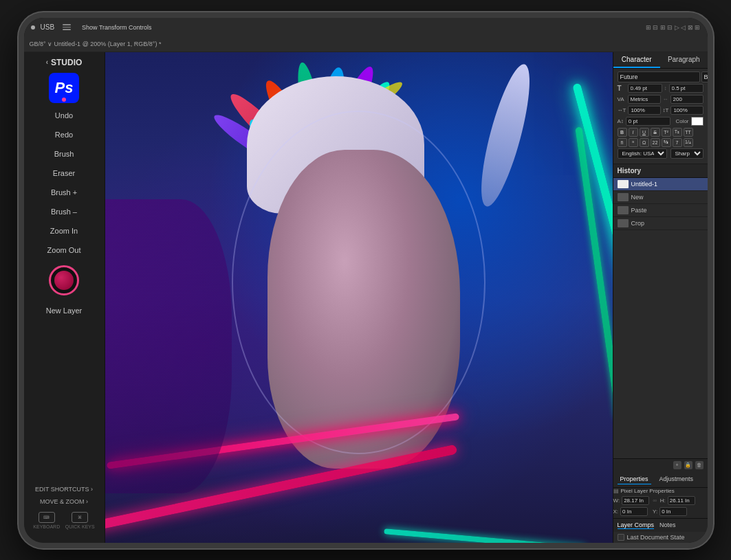 This screenshot has height=560, width=731. Describe the element at coordinates (629, 170) in the screenshot. I see `history-label: History` at that location.